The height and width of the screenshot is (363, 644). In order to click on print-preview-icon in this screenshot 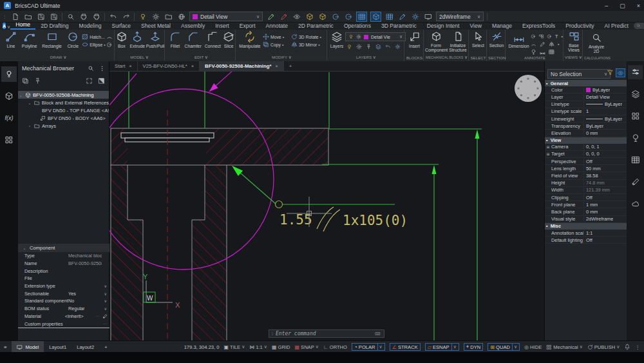, I will do `click(71, 17)`.